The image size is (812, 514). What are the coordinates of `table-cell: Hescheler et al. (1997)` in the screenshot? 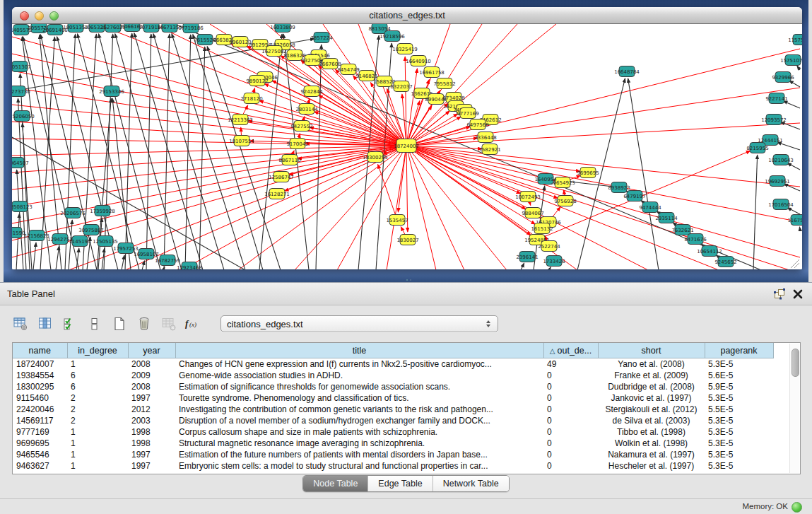 It's located at (652, 466).